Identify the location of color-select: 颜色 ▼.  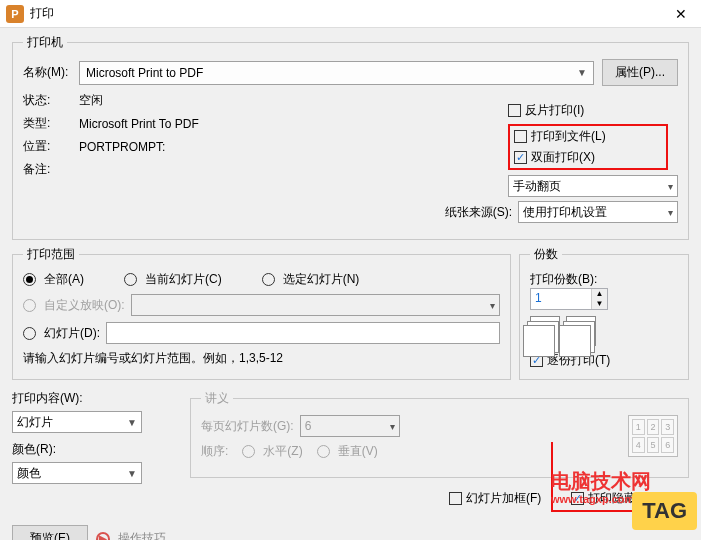
(77, 473).